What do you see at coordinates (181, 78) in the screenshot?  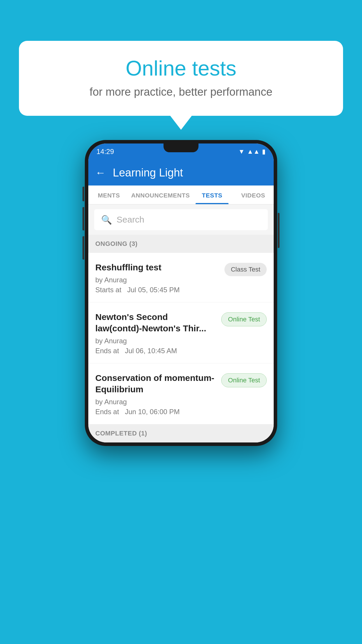 I see `speech-bubble: Online tests for more practice, better p…` at bounding box center [181, 78].